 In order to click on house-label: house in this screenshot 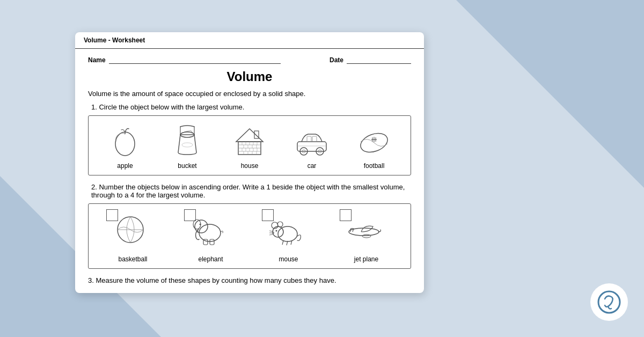, I will do `click(250, 166)`.